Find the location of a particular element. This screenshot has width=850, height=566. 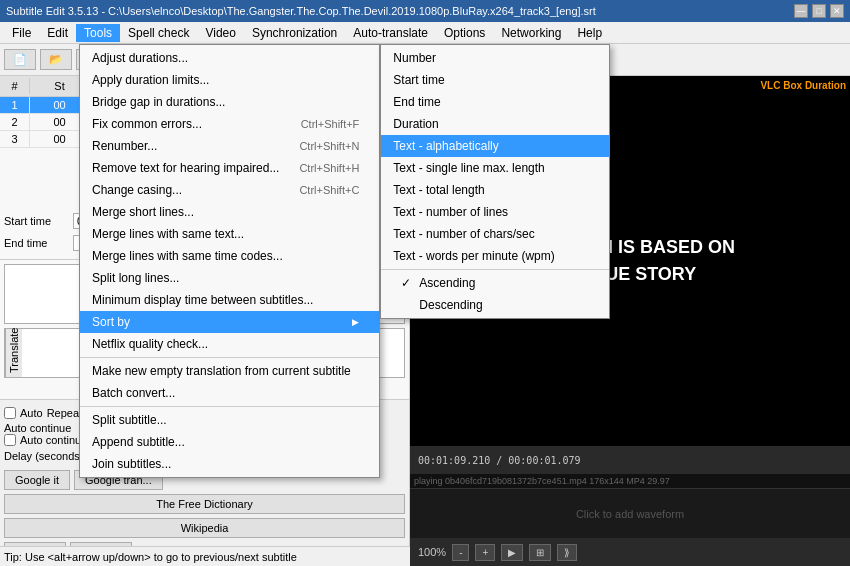

sort-by-end-time: End time is located at coordinates (495, 102).